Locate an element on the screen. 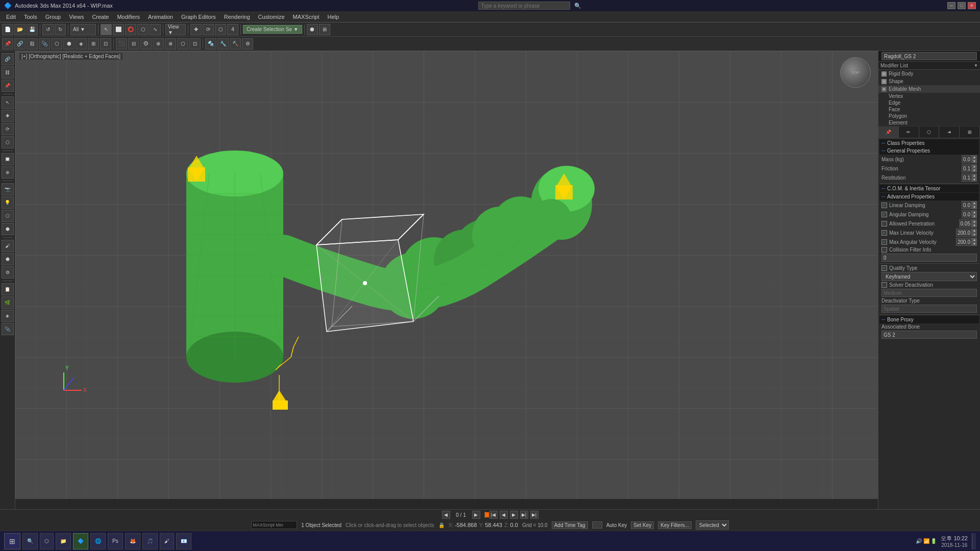  lt-light: 💡 is located at coordinates (8, 203).